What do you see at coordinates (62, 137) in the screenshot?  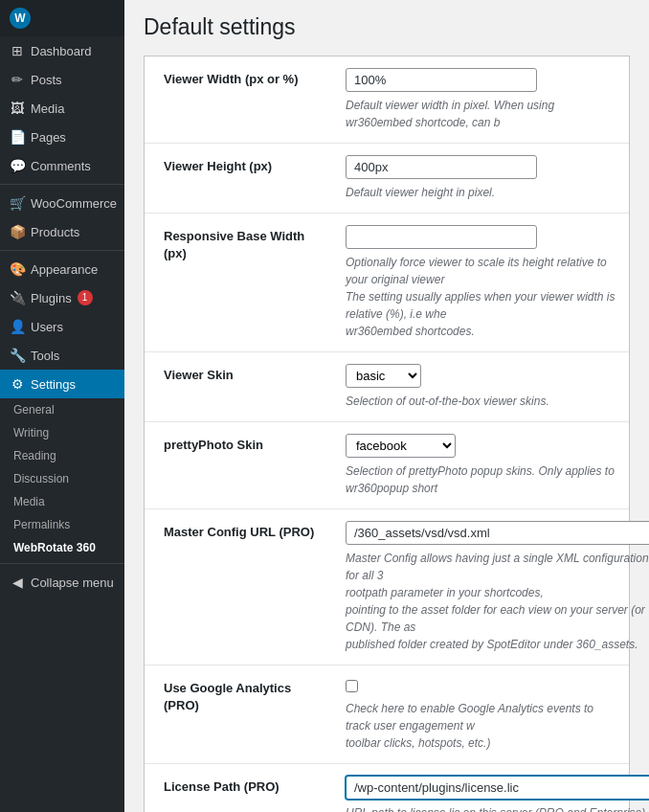 I see `sidebar-item-pages: 📄 Pages` at bounding box center [62, 137].